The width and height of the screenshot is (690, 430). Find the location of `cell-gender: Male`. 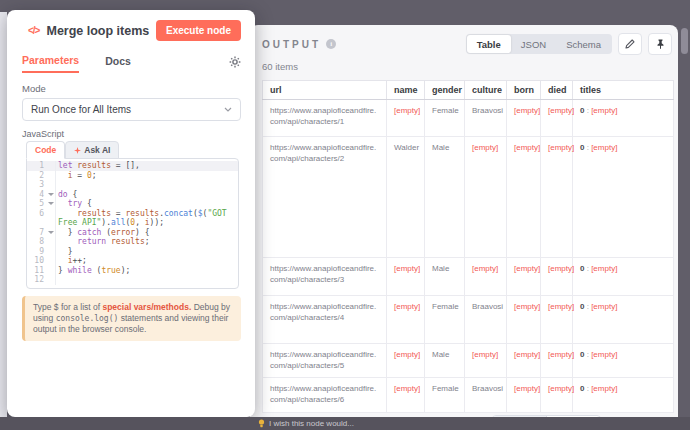

cell-gender: Male is located at coordinates (445, 277).